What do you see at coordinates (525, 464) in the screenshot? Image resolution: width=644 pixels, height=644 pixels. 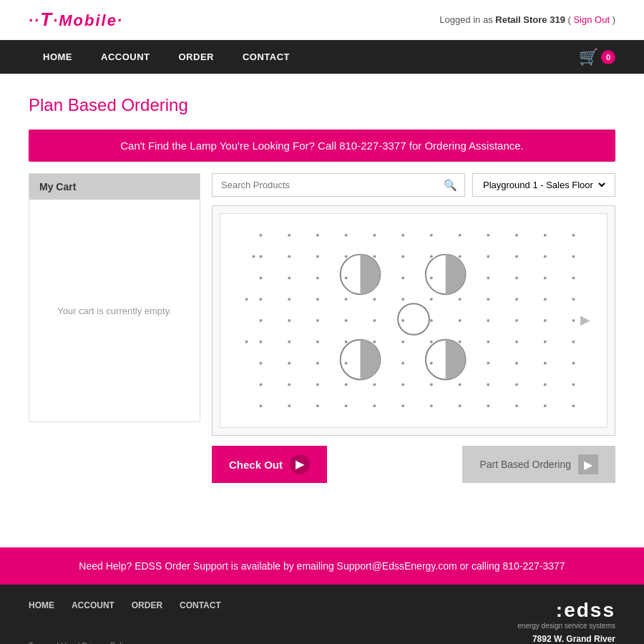 I see `part-based-label: Part Based Ordering` at bounding box center [525, 464].